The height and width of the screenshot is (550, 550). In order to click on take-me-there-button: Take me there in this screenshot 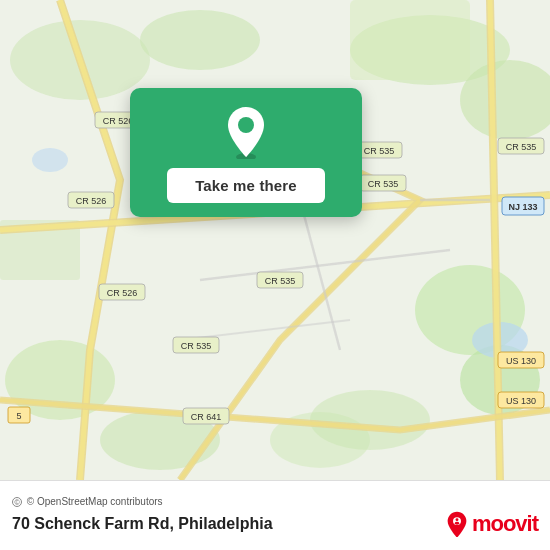, I will do `click(246, 186)`.